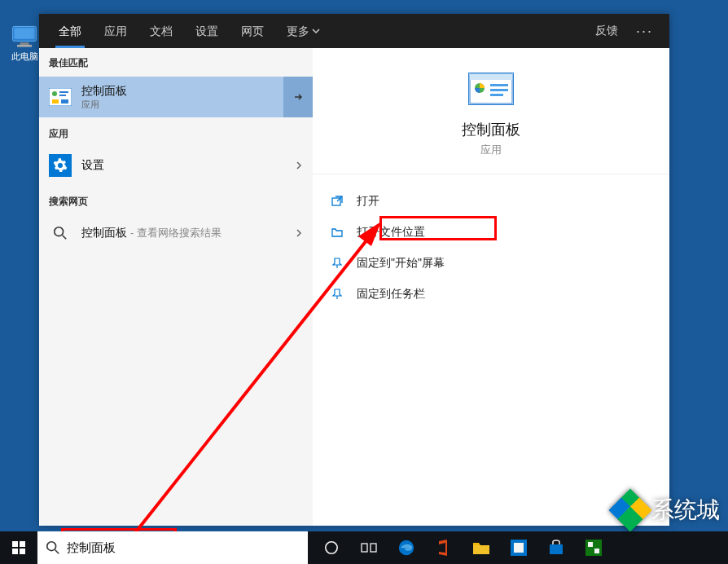 This screenshot has width=728, height=564. Describe the element at coordinates (298, 97) in the screenshot. I see `result-expand-button` at that location.